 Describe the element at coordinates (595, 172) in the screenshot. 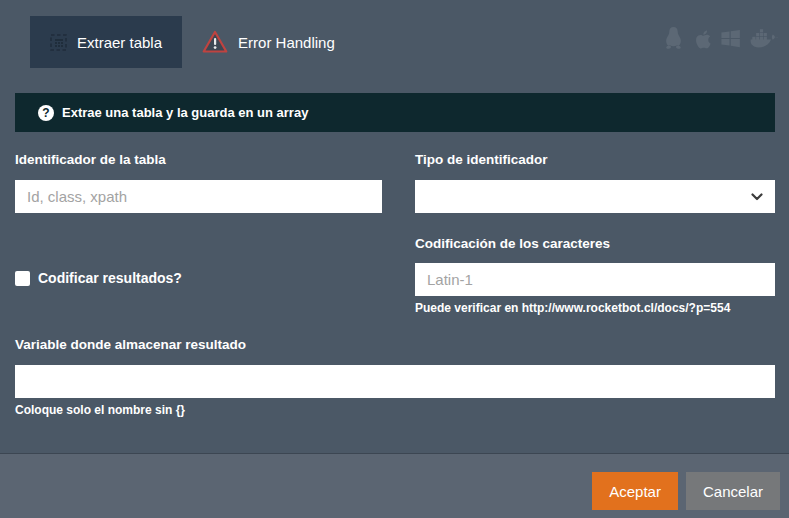

I see `field-tipo: Tipo de identificador` at that location.